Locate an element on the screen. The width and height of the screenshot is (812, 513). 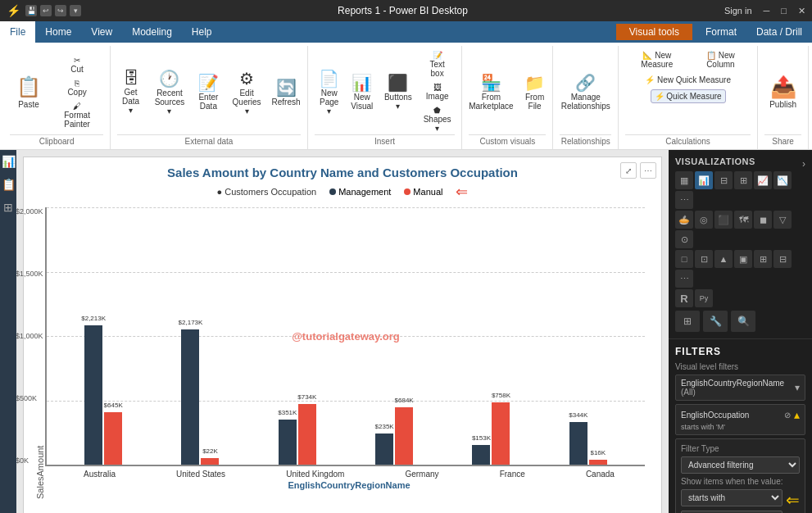
bar-us-red: $22K is located at coordinates (210, 461).